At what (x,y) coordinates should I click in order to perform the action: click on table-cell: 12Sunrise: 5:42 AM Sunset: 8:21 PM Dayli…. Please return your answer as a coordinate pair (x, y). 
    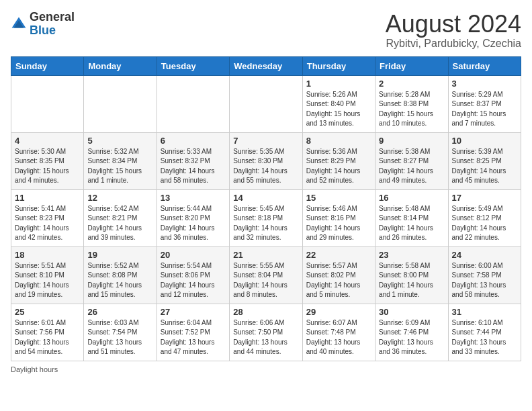
    Looking at the image, I should click on (120, 218).